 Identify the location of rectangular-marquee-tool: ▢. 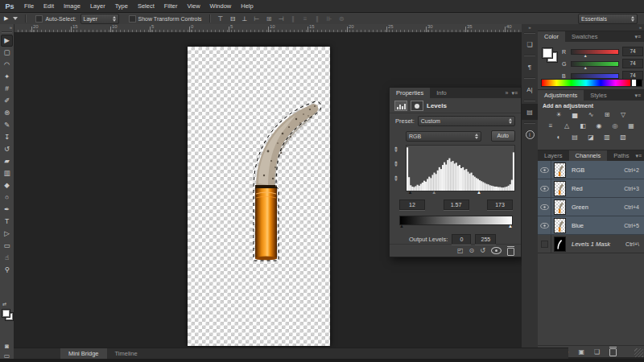
(6, 53).